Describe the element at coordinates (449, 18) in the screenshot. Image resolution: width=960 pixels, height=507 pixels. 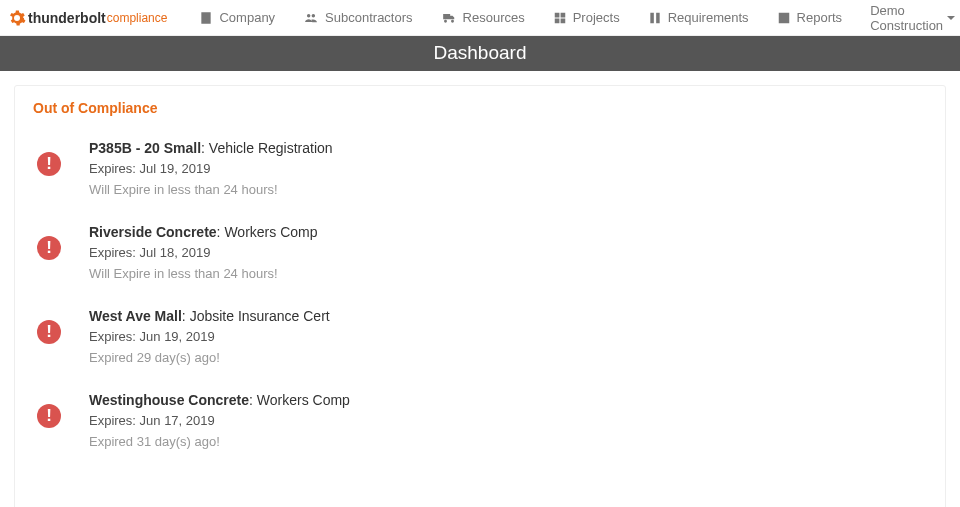
I see `truck-icon` at that location.